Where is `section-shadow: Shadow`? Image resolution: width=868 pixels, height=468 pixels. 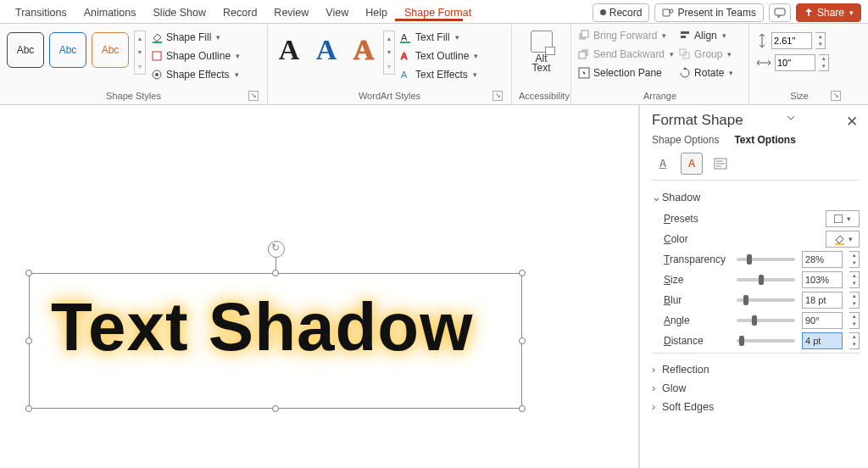
section-shadow: Shadow is located at coordinates (756, 197).